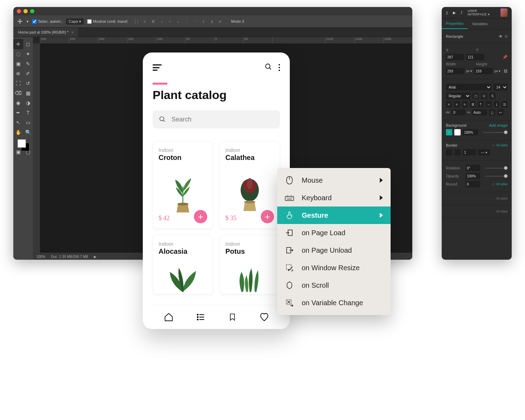 This screenshot has width=525, height=420. What do you see at coordinates (482, 13) in the screenshot?
I see `user-menu: USER INTERFACE ▾` at bounding box center [482, 13].